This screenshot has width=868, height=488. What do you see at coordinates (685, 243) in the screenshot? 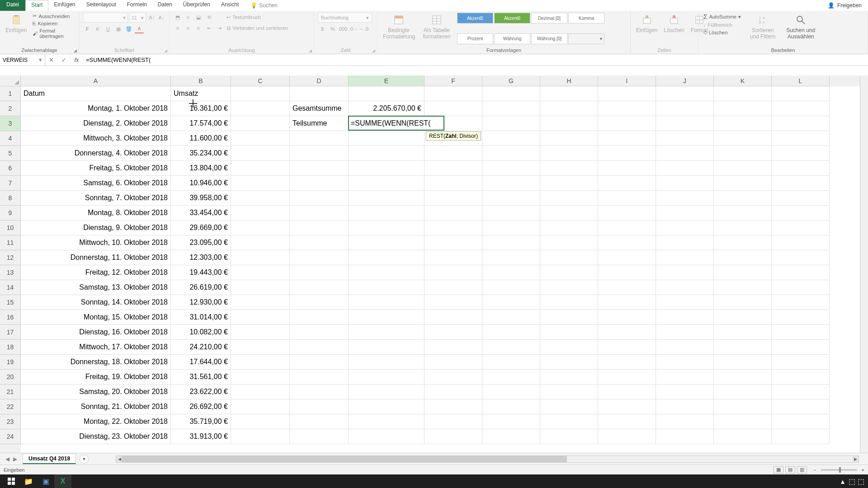
I see `cell-J11` at bounding box center [685, 243].